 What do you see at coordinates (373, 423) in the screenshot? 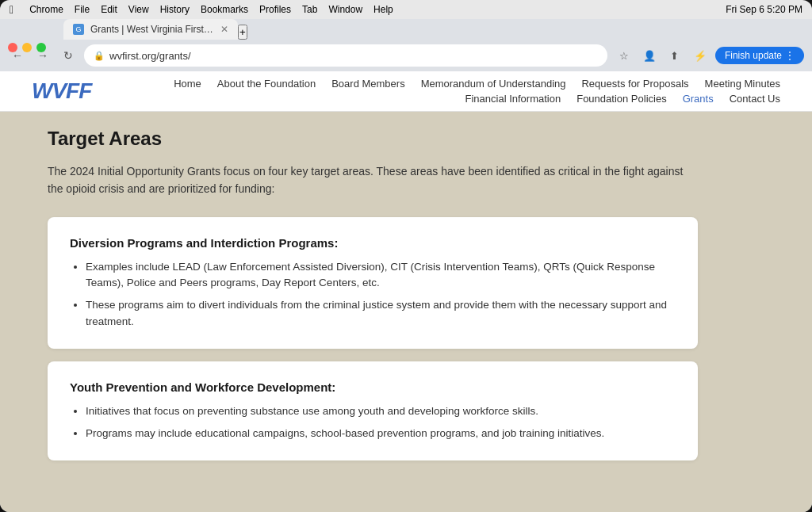
I see `card-youth-list: Initiatives that focus on preventing sub…` at bounding box center [373, 423].